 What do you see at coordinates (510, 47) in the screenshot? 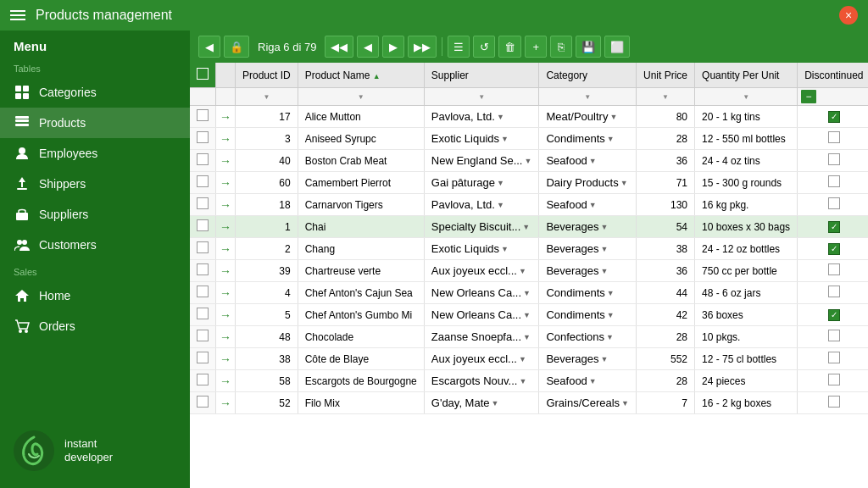
I see `toolbar-delete-button: 🗑` at bounding box center [510, 47].